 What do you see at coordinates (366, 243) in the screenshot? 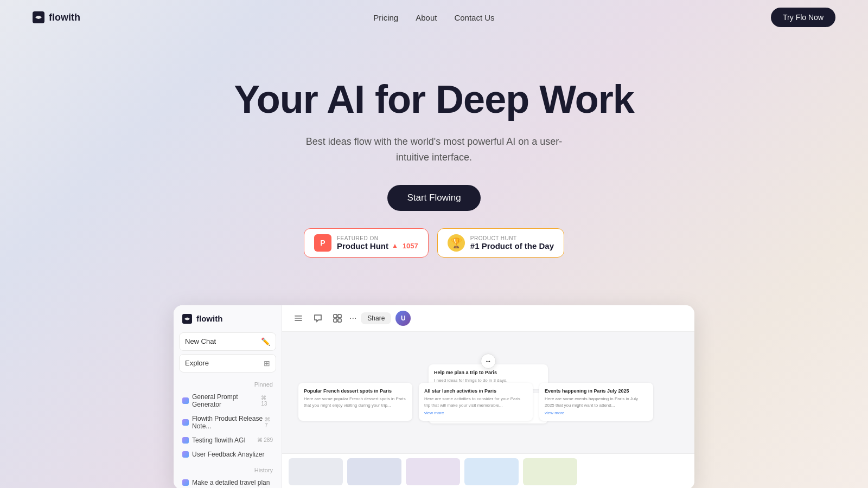
I see `product-hunt-badge: P FEATURED ON Product Hunt ▲ 1057` at bounding box center [366, 243].